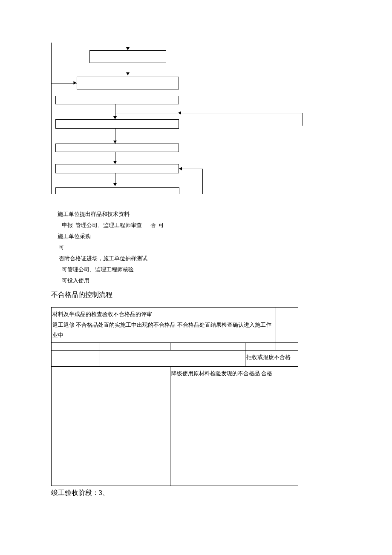  Describe the element at coordinates (199, 214) in the screenshot. I see `text-line-1: 施工单位提出样品和技术资料` at that location.